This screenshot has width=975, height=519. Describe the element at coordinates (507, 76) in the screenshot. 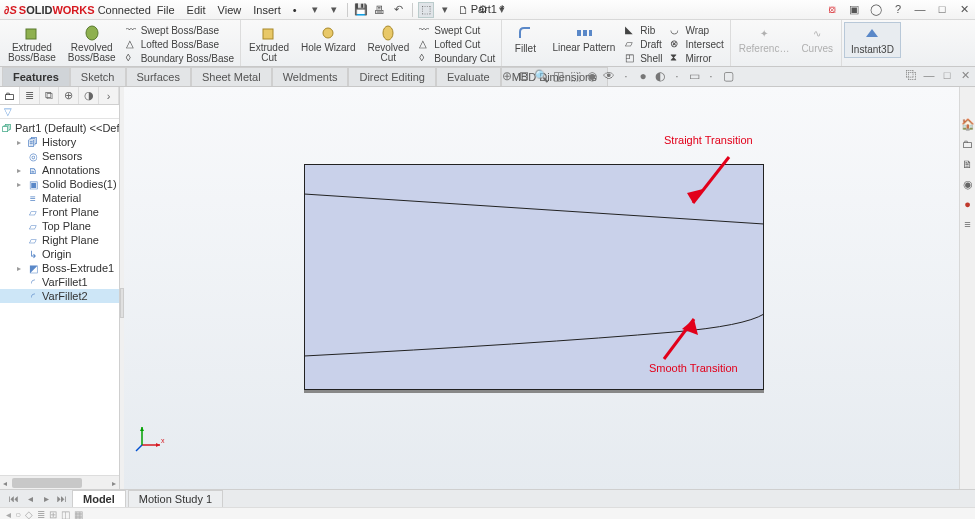

I see `zoom-fit-icon: ⊕` at that location.